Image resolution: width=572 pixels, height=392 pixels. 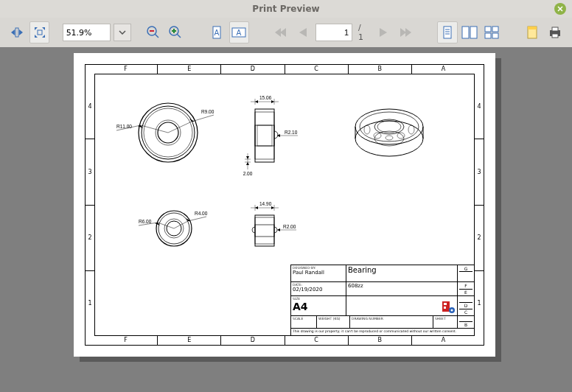 I want to click on page-setup-icon, so click(x=533, y=32).